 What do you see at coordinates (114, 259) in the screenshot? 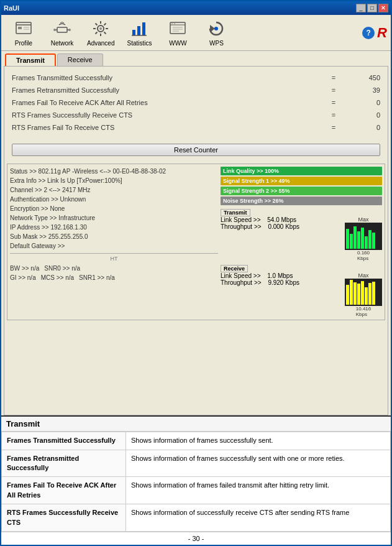
I see `ht-title: HT` at bounding box center [114, 259].